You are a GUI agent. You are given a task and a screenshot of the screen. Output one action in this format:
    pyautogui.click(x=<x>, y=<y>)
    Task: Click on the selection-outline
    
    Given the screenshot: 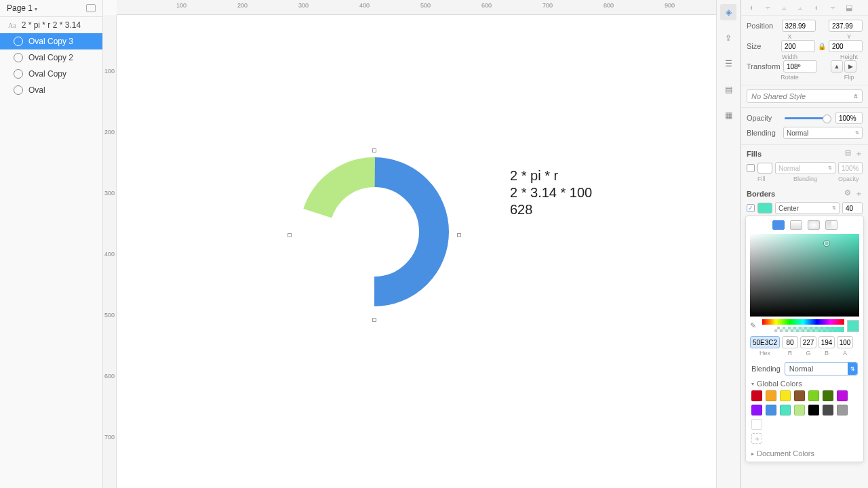 What is the action you would take?
    pyautogui.click(x=374, y=235)
    